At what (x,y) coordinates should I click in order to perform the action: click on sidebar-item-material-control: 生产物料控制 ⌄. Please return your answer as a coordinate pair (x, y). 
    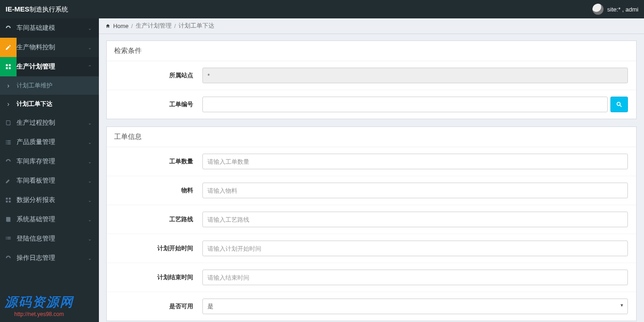
    Looking at the image, I should click on (50, 47).